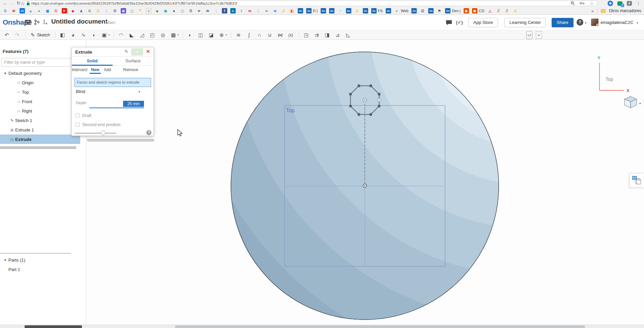 The width and height of the screenshot is (644, 328). Describe the element at coordinates (525, 23) in the screenshot. I see `learning-center-button: Learning Center` at that location.